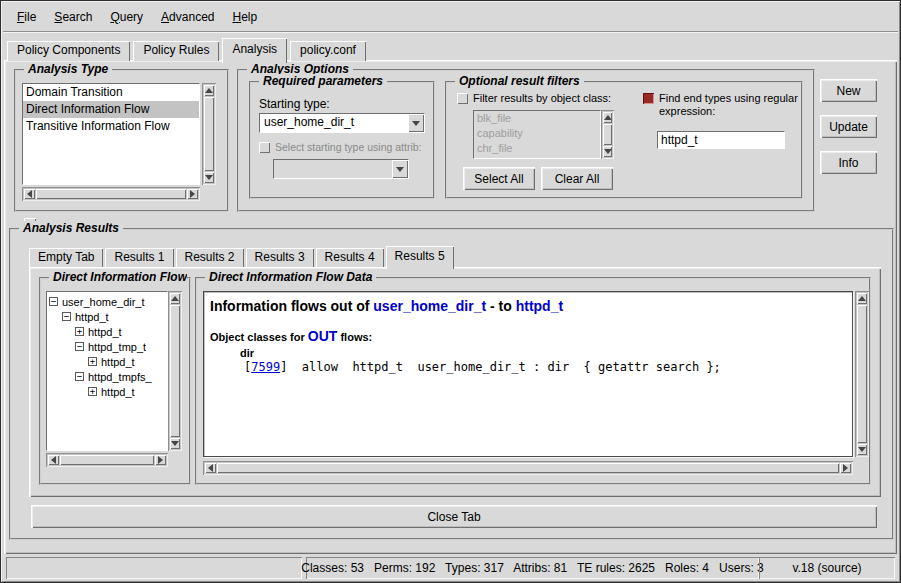 The height and width of the screenshot is (583, 901). What do you see at coordinates (242, 256) in the screenshot?
I see `results-tab-bar: Empty Tab Results 1 Results 2 Results 3 …` at bounding box center [242, 256].